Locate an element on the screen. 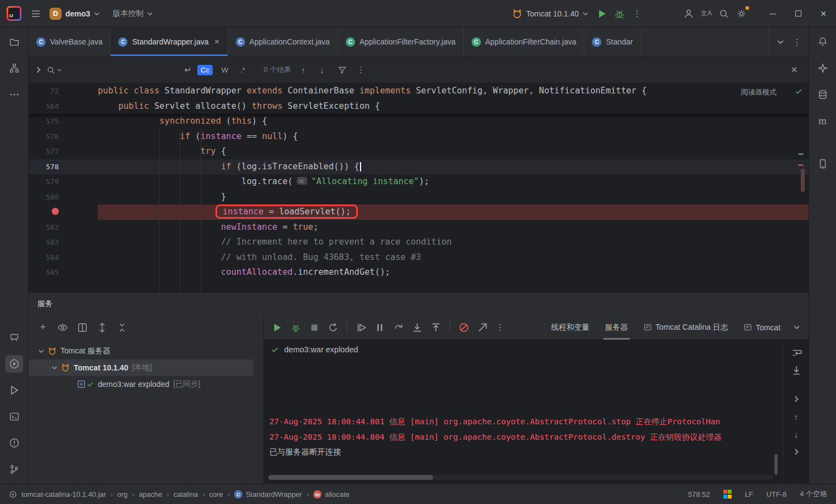 The image size is (836, 504). debug-button is located at coordinates (619, 14).